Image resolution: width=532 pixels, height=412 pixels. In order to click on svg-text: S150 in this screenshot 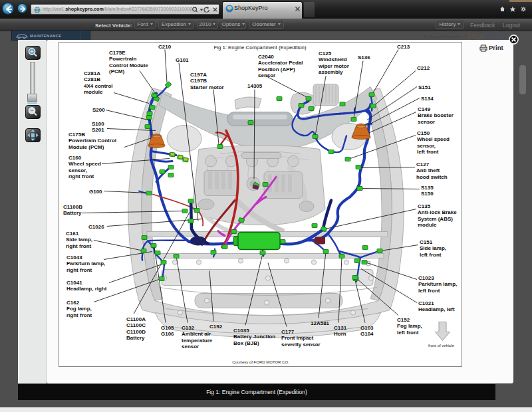, I will do `click(427, 194)`.